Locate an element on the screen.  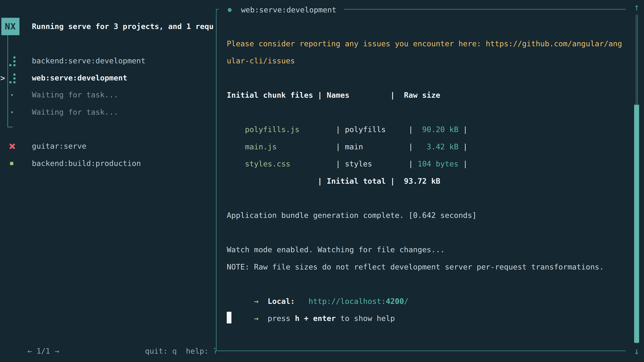
scrollbar-thumb is located at coordinates (636, 224).